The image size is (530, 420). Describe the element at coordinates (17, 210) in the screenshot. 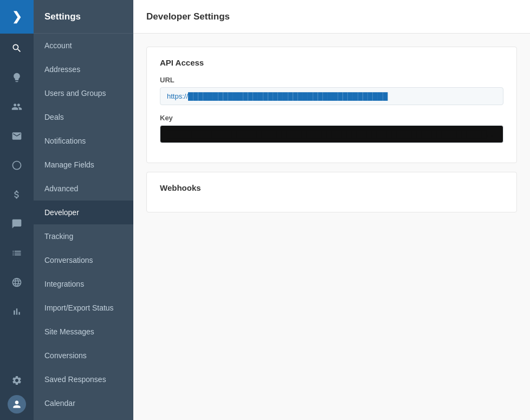

I see `icon-rail: ❯` at that location.